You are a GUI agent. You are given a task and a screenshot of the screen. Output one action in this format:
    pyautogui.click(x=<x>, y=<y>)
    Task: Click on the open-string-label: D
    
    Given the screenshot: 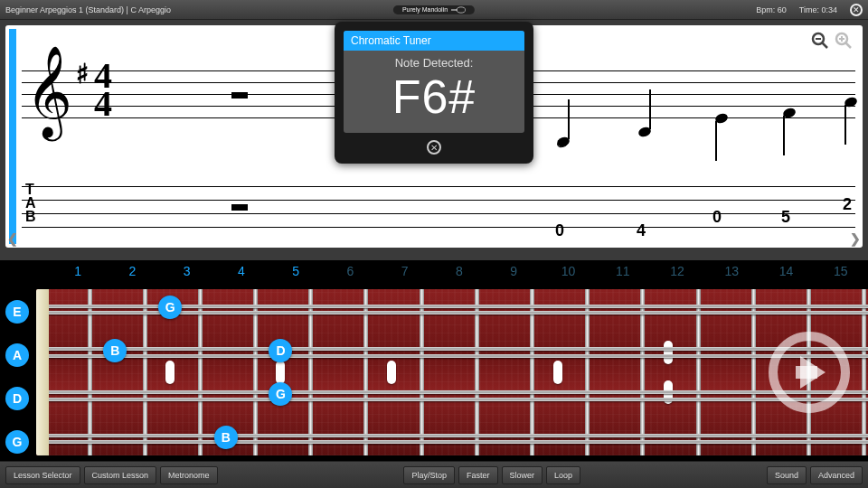 What is the action you would take?
    pyautogui.click(x=17, y=399)
    